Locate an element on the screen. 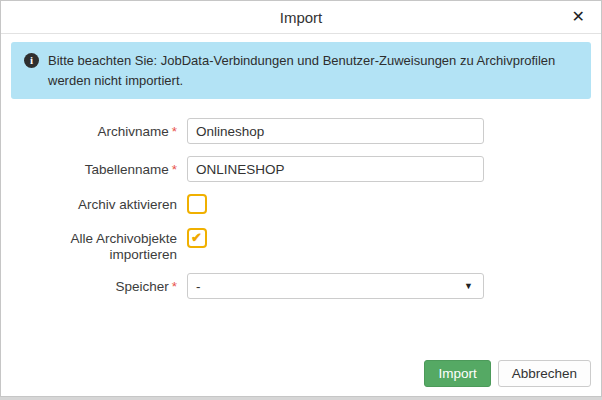  dialog-footer: Import Abbrechen is located at coordinates (508, 374).